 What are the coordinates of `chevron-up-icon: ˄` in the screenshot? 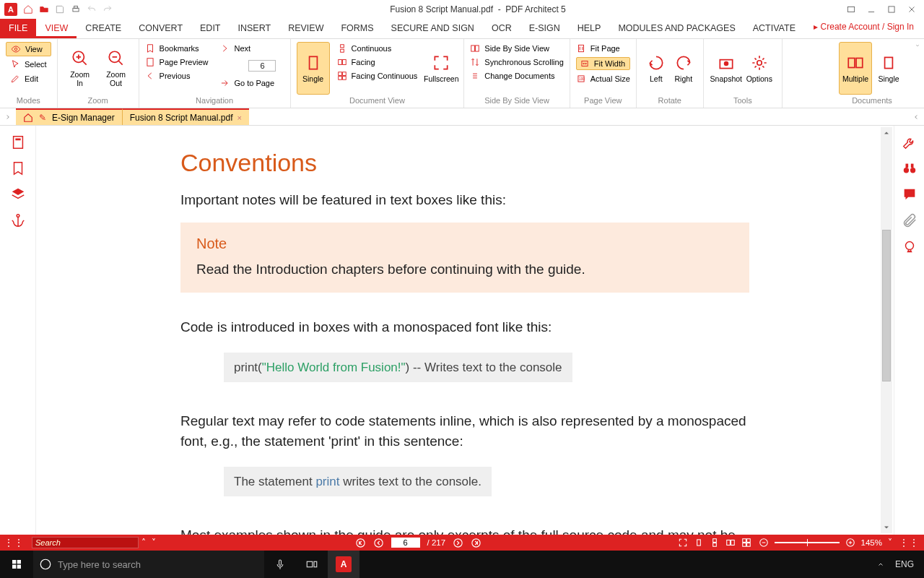 It's located at (144, 543).